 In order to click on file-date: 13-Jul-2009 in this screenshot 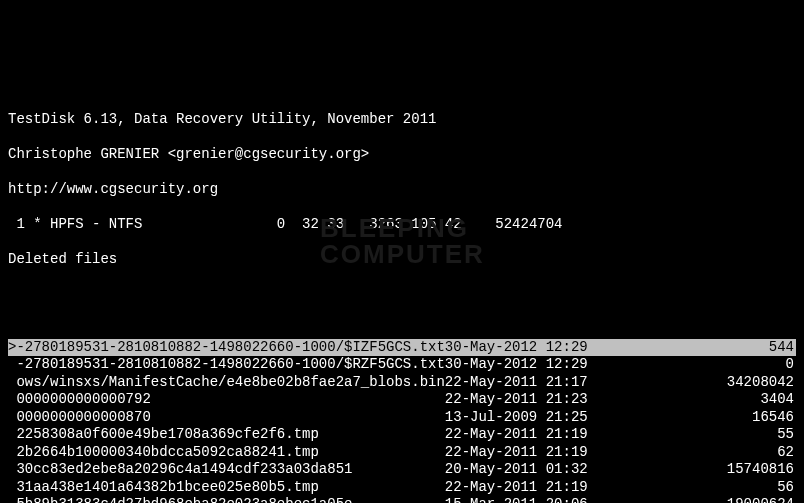, I will do `click(496, 418)`.